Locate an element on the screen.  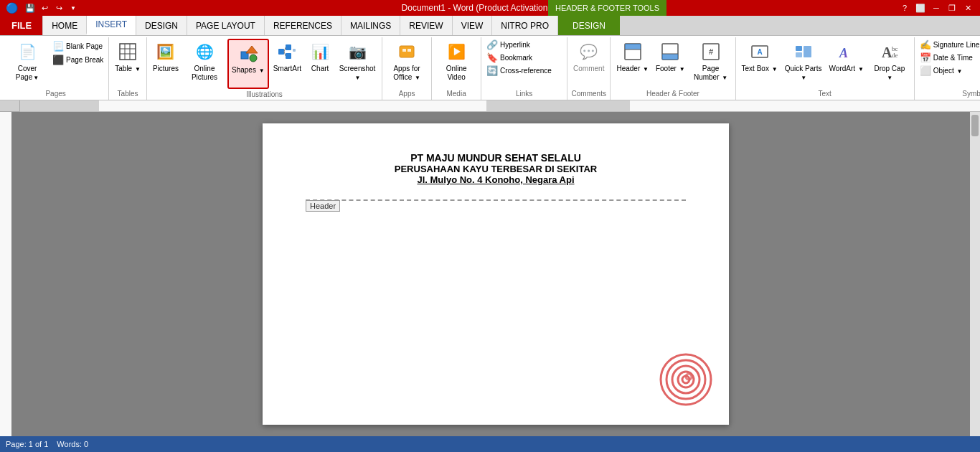
shapes-button: Shapes ▼ is located at coordinates (248, 64).